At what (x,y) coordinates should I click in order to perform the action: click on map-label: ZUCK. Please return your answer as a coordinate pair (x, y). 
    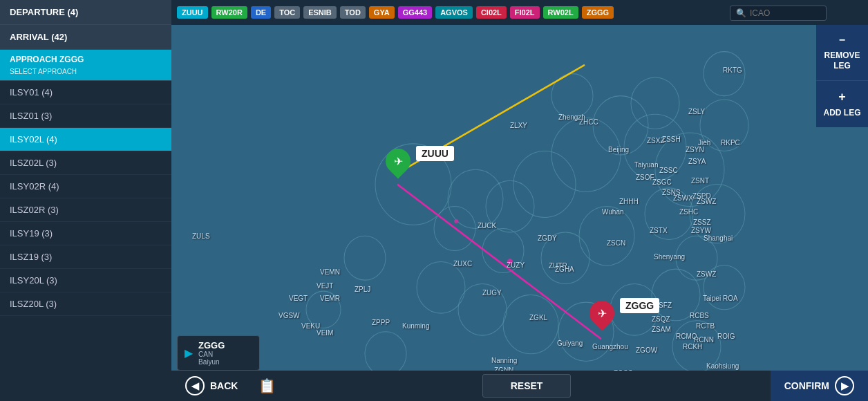
    Looking at the image, I should click on (487, 225).